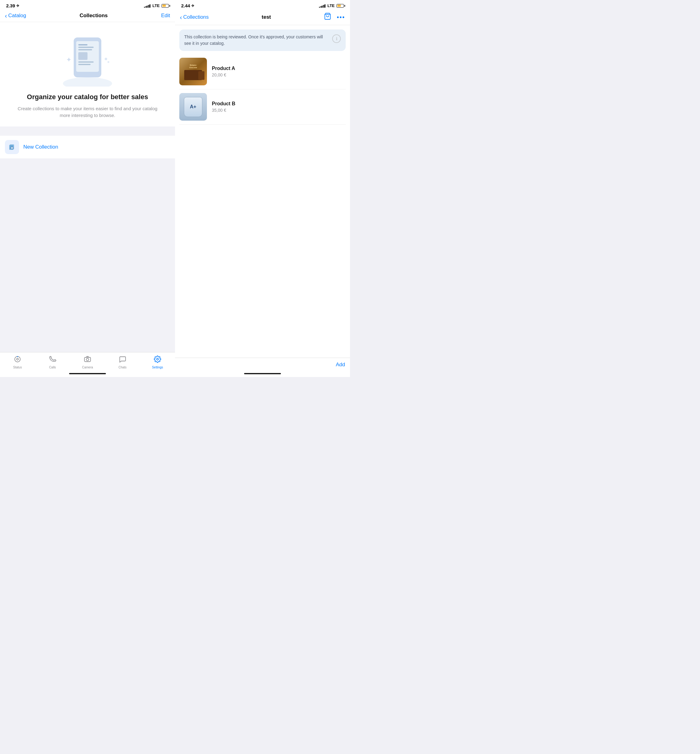 The width and height of the screenshot is (700, 754). Describe the element at coordinates (262, 364) in the screenshot. I see `right-bottom-bar: Add` at that location.